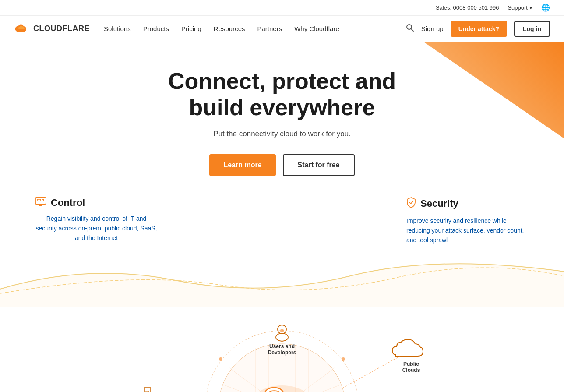 The height and width of the screenshot is (392, 564). Describe the element at coordinates (411, 204) in the screenshot. I see `security-icon` at that location.